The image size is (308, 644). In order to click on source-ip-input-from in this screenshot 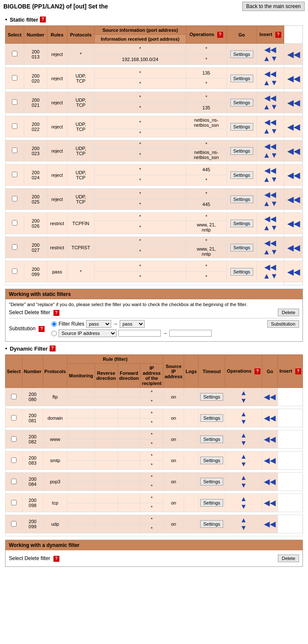, I will do `click(140, 333)`.